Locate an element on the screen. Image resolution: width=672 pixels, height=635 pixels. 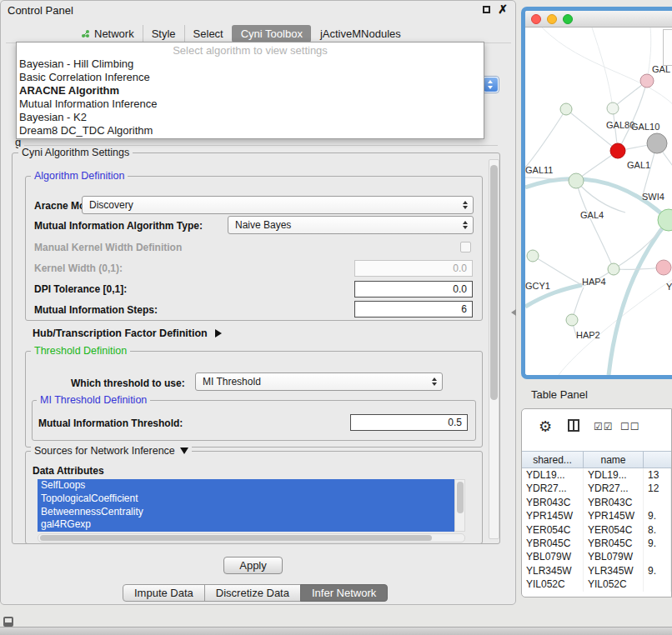
network-scrollbar is located at coordinates (667, 48).